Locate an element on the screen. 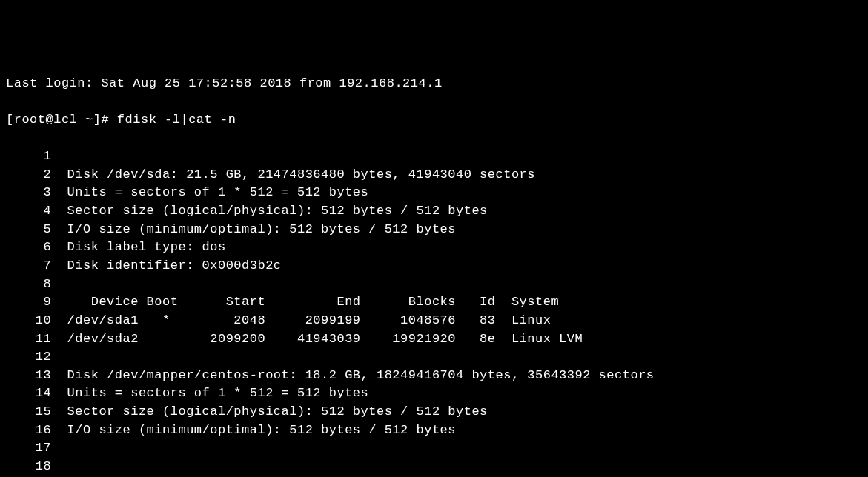 Image resolution: width=868 pixels, height=477 pixels. line-number: 10 is located at coordinates (28, 321).